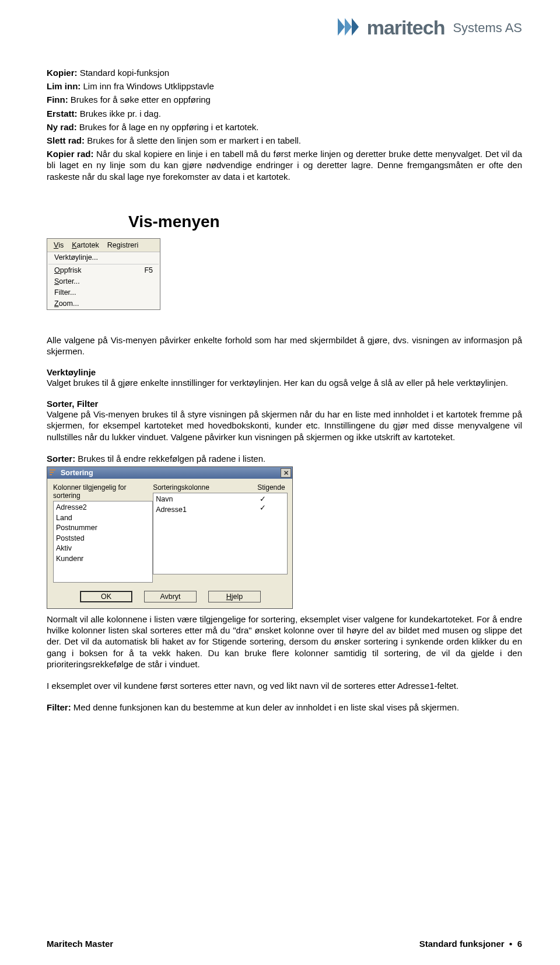 The height and width of the screenshot is (965, 560). Describe the element at coordinates (104, 281) in the screenshot. I see `menu-item-sorter: Sorter...` at that location.